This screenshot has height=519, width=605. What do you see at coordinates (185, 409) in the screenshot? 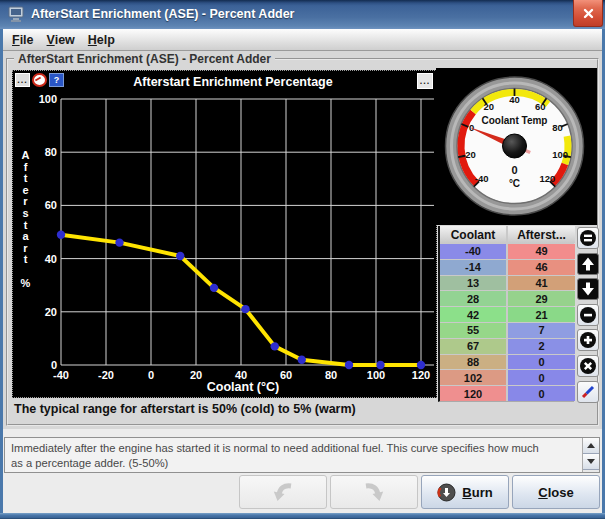
I see `range-note: The typical range for afterstart is 50% …` at bounding box center [185, 409].